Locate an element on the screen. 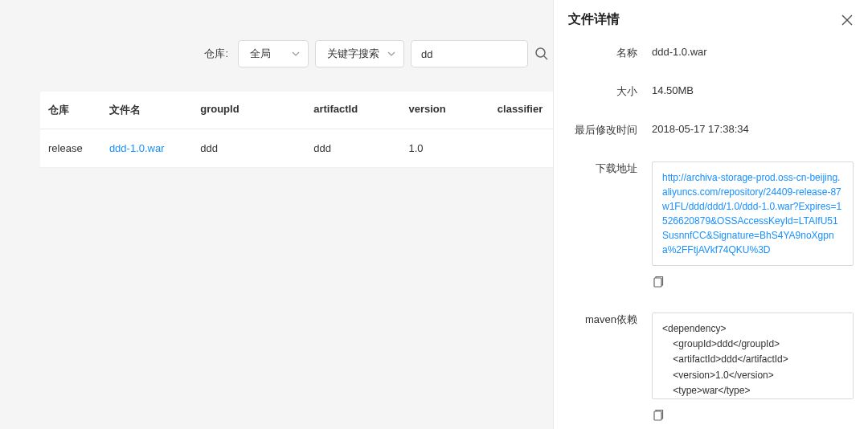 The width and height of the screenshot is (868, 429). value-size: 14.50MB is located at coordinates (752, 92).